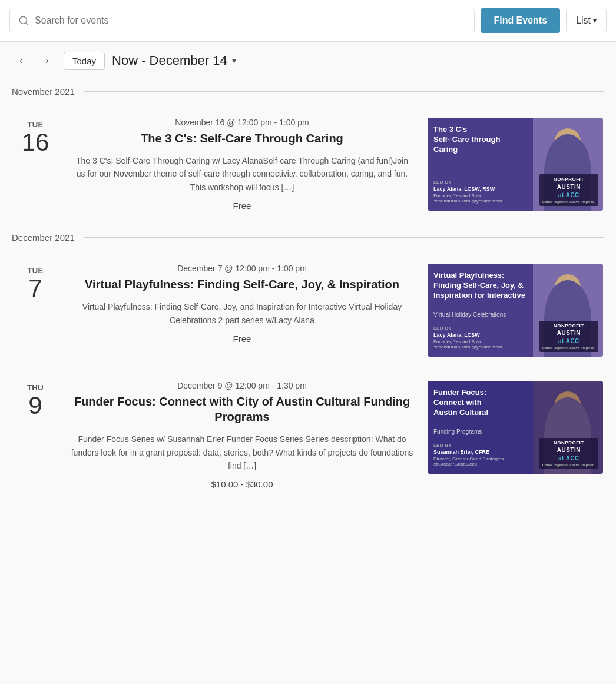 This screenshot has width=616, height=684. What do you see at coordinates (481, 310) in the screenshot?
I see `thumb-left-dec7: Virtual Playfulness:Finding Self-Care, J…` at bounding box center [481, 310].